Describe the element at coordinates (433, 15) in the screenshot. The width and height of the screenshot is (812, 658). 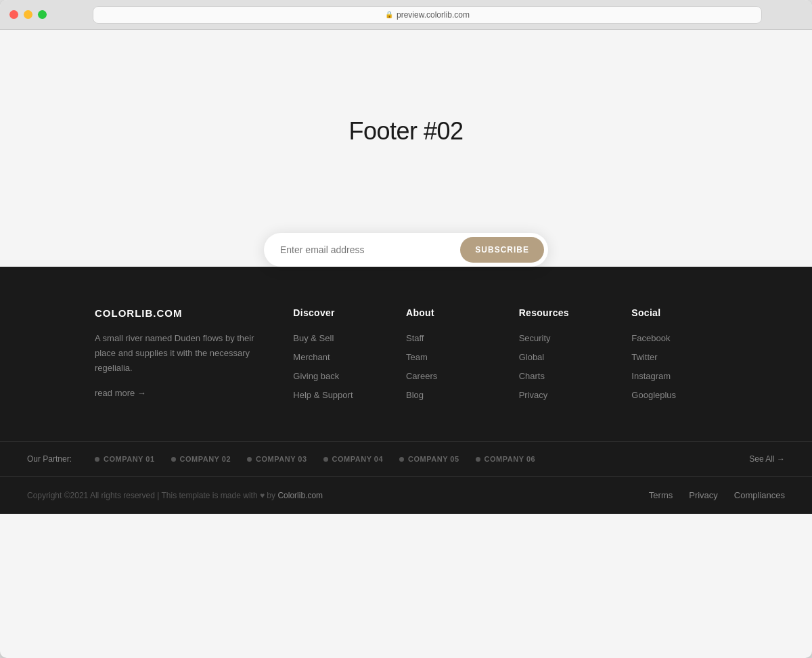
I see `url-text: preview.colorlib.com` at that location.